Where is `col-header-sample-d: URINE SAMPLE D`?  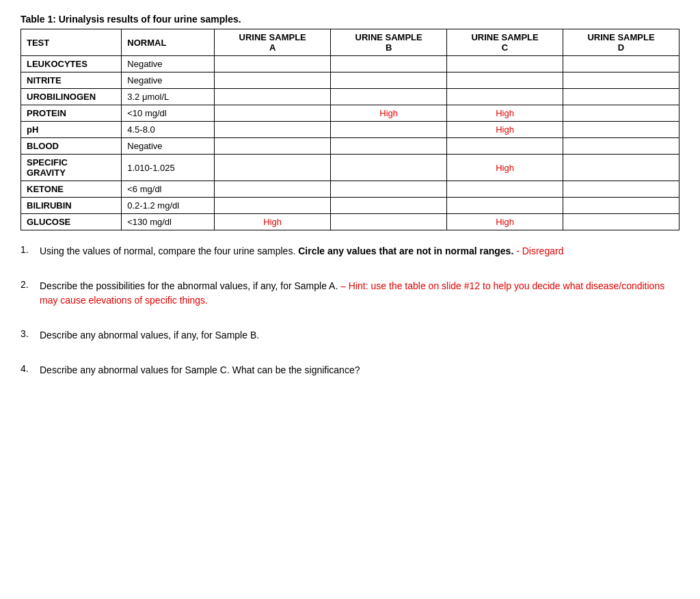
col-header-sample-d: URINE SAMPLE D is located at coordinates (621, 42).